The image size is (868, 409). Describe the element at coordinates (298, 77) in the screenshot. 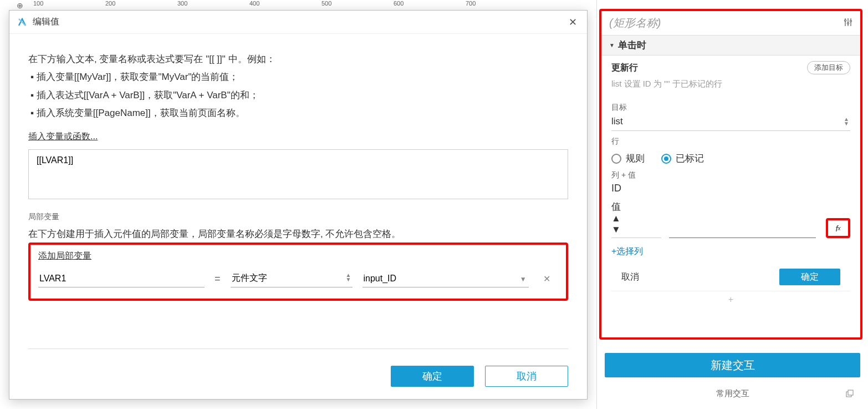

I see `intro-bullet-1: ▪ 插入变量[[MyVar]]，获取变量"MyVar"的当前值；` at that location.